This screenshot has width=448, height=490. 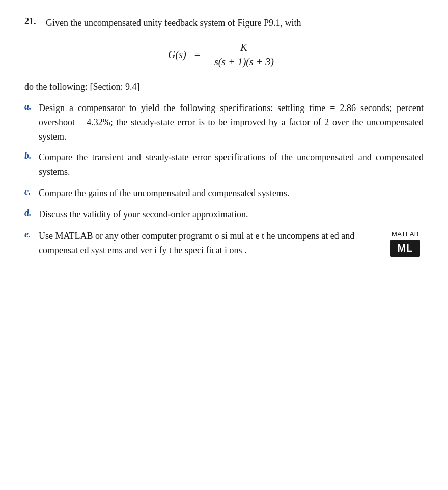 I want to click on part-b-label: b., so click(x=32, y=156).